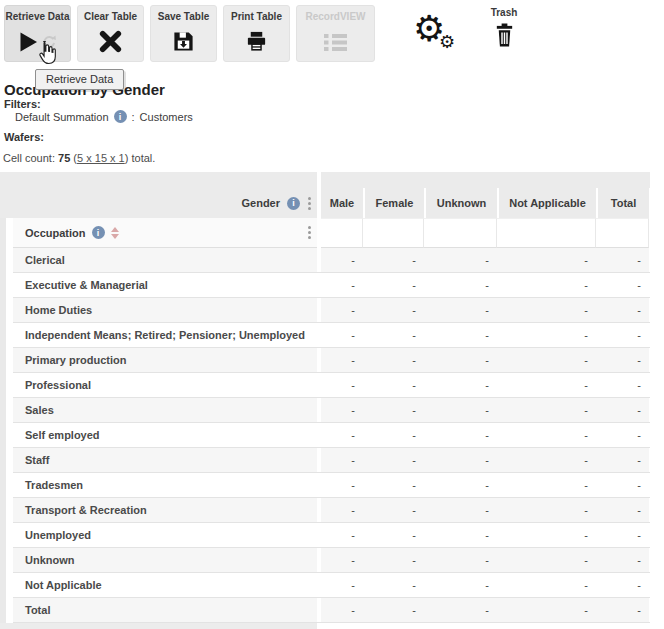 Image resolution: width=664 pixels, height=629 pixels. I want to click on filter-item: Default Summation i : Customers, so click(104, 116).